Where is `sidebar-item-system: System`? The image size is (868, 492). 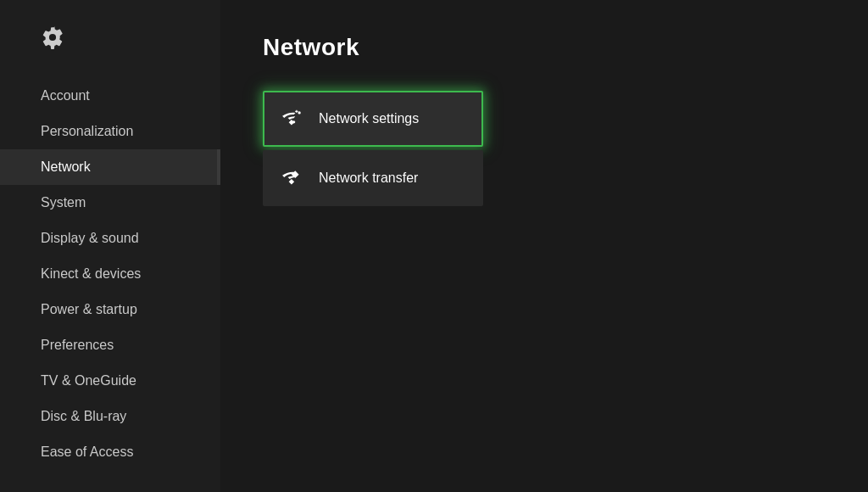
sidebar-item-system: System is located at coordinates (110, 203).